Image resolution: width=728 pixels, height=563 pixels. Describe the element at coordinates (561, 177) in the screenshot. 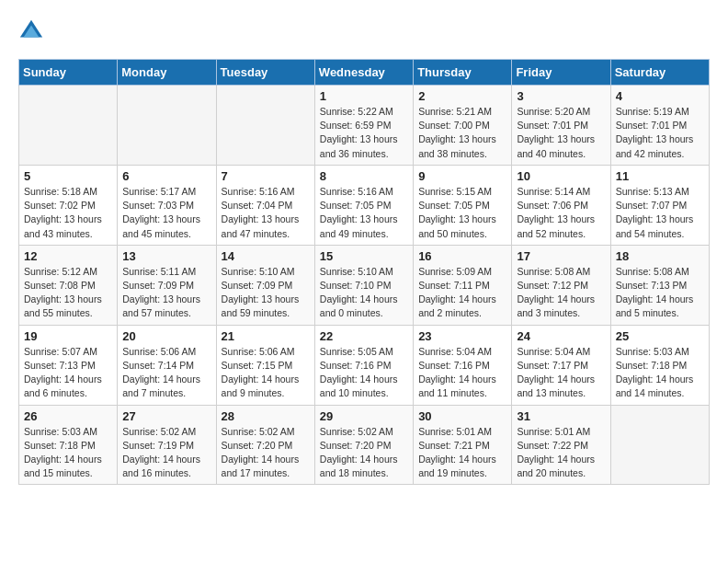

I see `day-number: 10` at that location.